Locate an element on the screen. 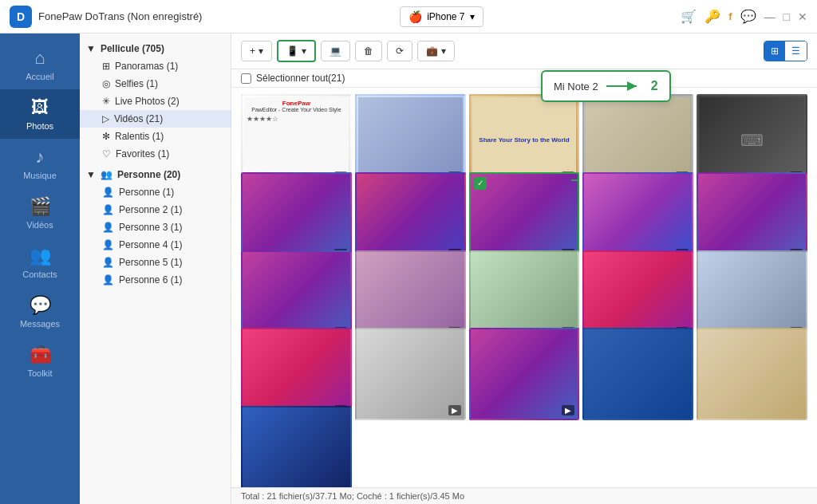  cart-icon: 🛒 is located at coordinates (689, 16).